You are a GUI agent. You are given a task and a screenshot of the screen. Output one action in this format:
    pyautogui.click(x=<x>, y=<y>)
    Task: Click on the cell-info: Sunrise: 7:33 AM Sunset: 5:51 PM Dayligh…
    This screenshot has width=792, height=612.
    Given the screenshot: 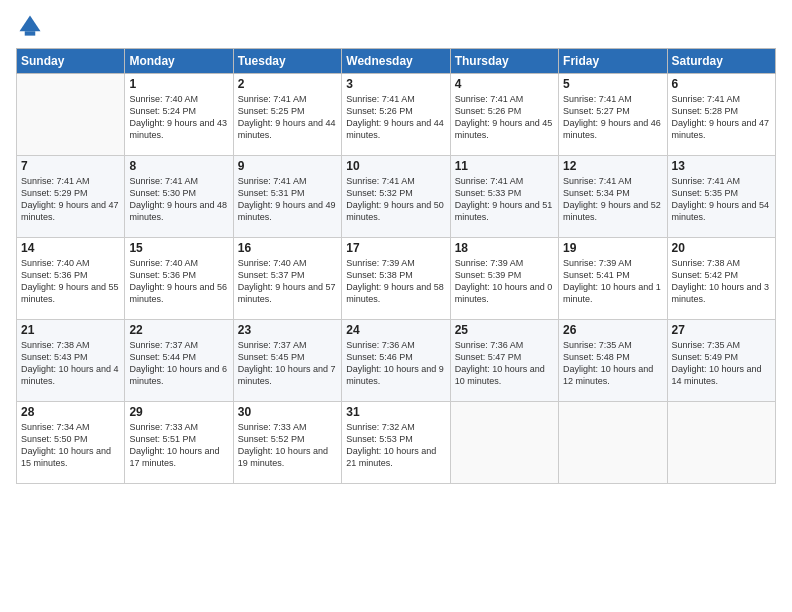 What is the action you would take?
    pyautogui.click(x=178, y=446)
    